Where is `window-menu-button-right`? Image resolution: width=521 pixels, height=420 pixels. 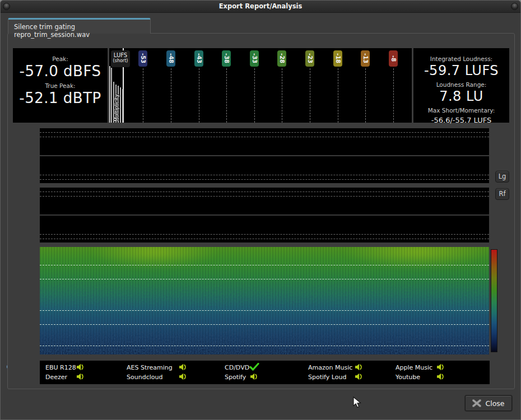
window-menu-button-right is located at coordinates (514, 7).